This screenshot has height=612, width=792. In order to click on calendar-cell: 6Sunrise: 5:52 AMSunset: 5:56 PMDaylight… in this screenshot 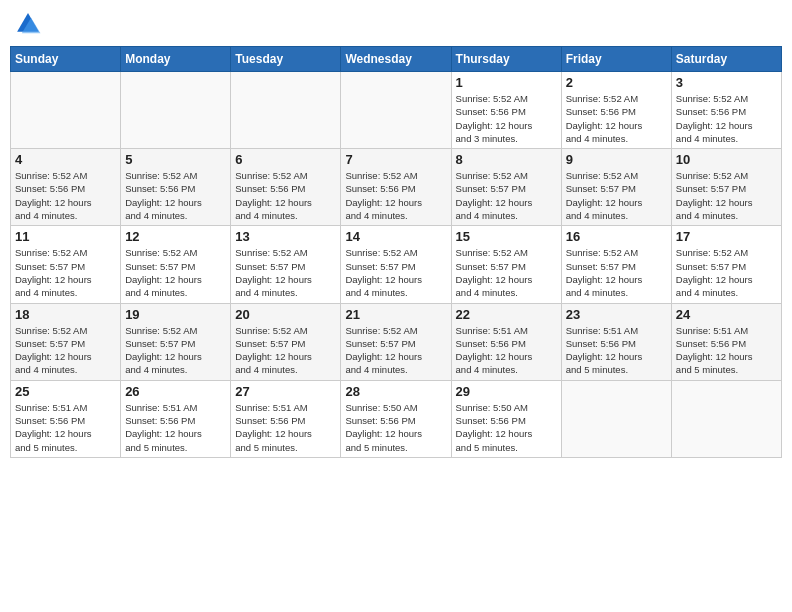, I will do `click(286, 188)`.